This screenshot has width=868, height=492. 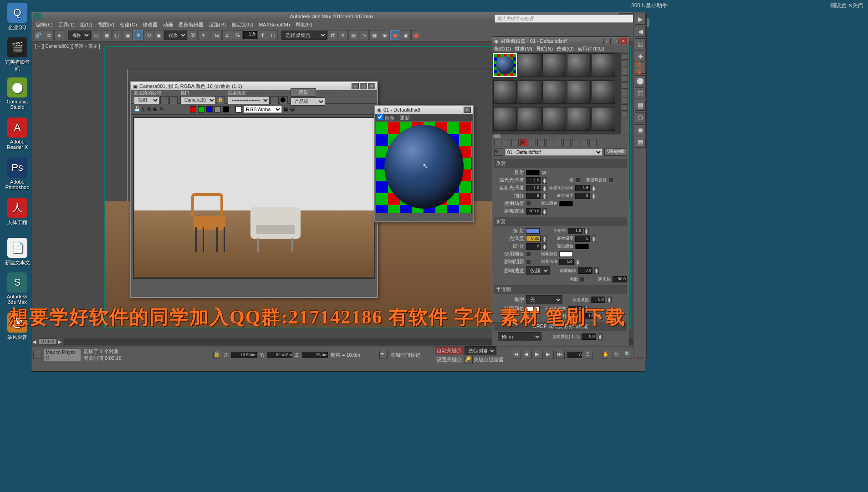 What do you see at coordinates (198, 100) in the screenshot?
I see `viewport-select: Camera001` at bounding box center [198, 100].